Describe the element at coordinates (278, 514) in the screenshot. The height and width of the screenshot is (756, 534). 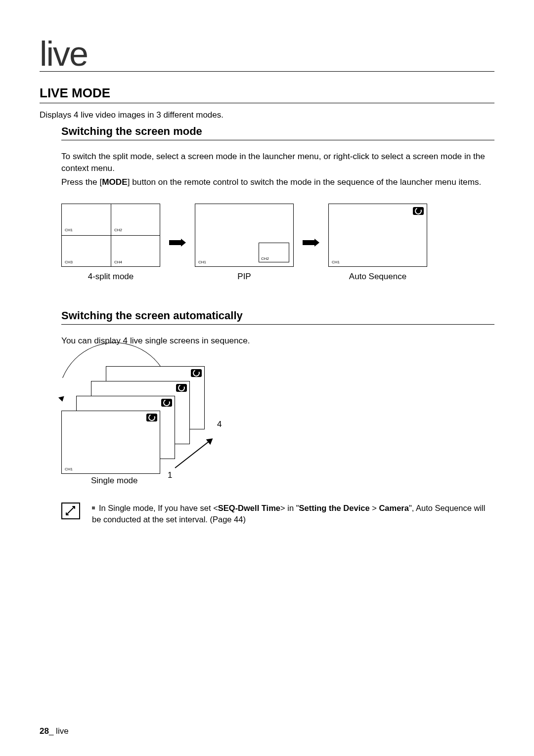
I see `note-block: In Single mode, If you have set <SEQ-Dwe…` at that location.